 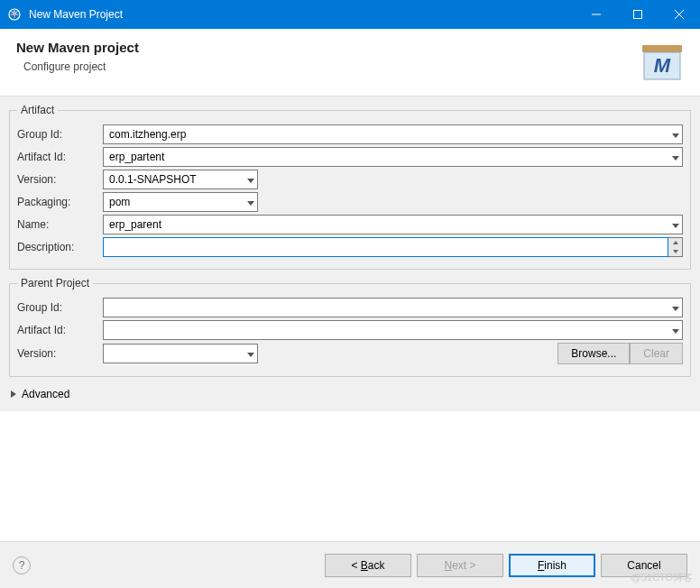 I want to click on dialog-header: New Maven project Configure project M, so click(x=350, y=63).